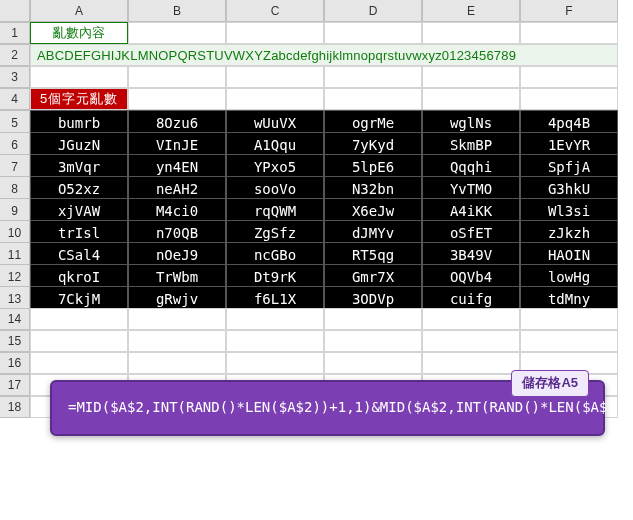  Describe the element at coordinates (15, 77) in the screenshot. I see `row-header: 3` at that location.